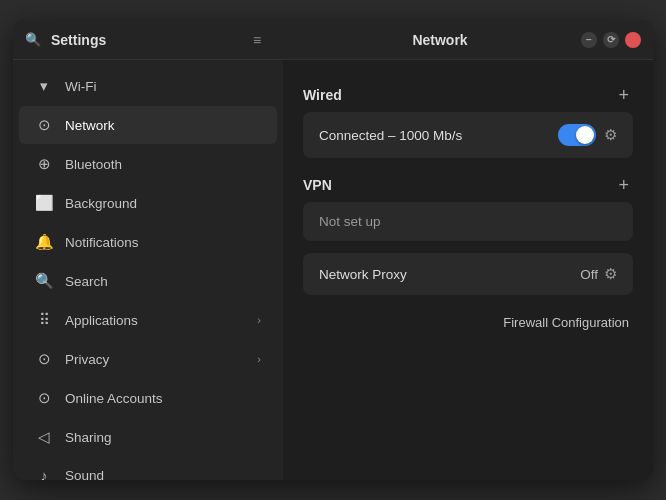 This screenshot has height=500, width=666. What do you see at coordinates (44, 359) in the screenshot?
I see `privacy-icon: ⊙` at bounding box center [44, 359].